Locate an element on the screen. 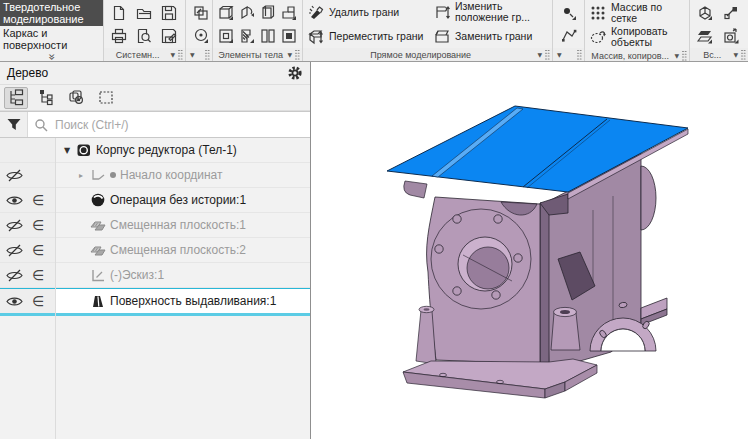 Image resolution: width=748 pixels, height=440 pixels. new-document-icon is located at coordinates (119, 13).